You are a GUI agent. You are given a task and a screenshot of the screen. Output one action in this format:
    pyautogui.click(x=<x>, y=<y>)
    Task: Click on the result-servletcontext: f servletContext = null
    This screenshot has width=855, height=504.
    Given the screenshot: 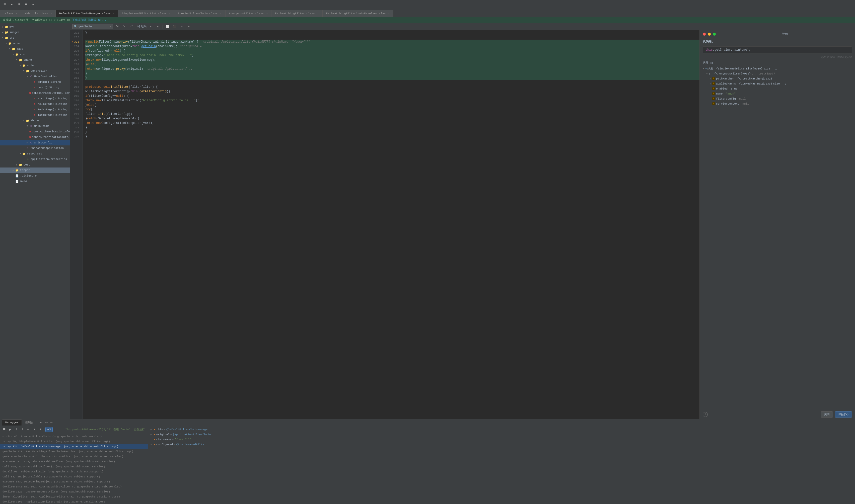 What is the action you would take?
    pyautogui.click(x=777, y=104)
    